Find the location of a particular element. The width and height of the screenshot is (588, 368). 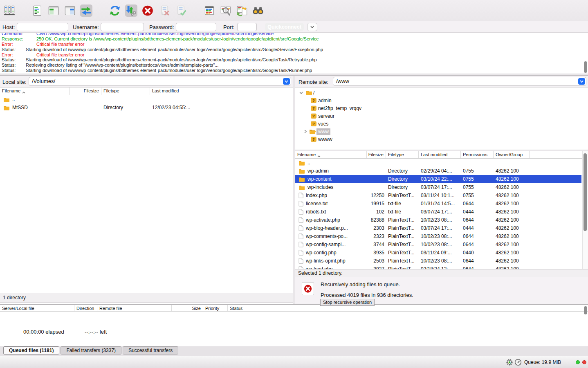

tree-expand-icon is located at coordinates (306, 132).